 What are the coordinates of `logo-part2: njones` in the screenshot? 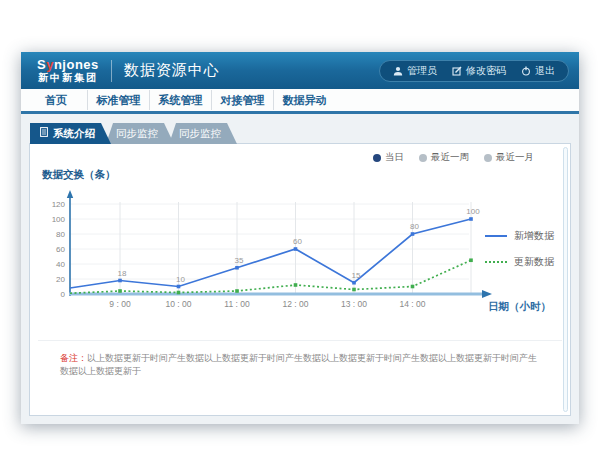 It's located at (76, 64).